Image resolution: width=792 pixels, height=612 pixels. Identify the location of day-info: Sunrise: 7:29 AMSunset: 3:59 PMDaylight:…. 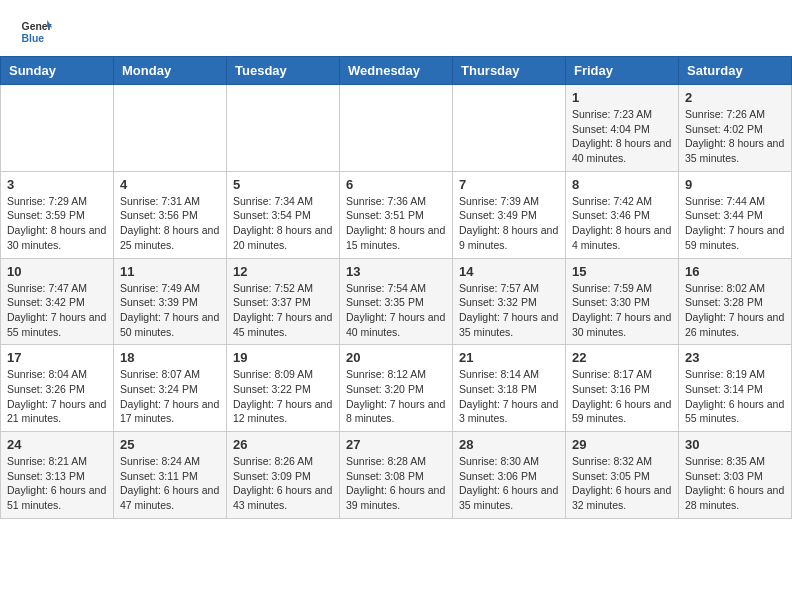
(57, 224).